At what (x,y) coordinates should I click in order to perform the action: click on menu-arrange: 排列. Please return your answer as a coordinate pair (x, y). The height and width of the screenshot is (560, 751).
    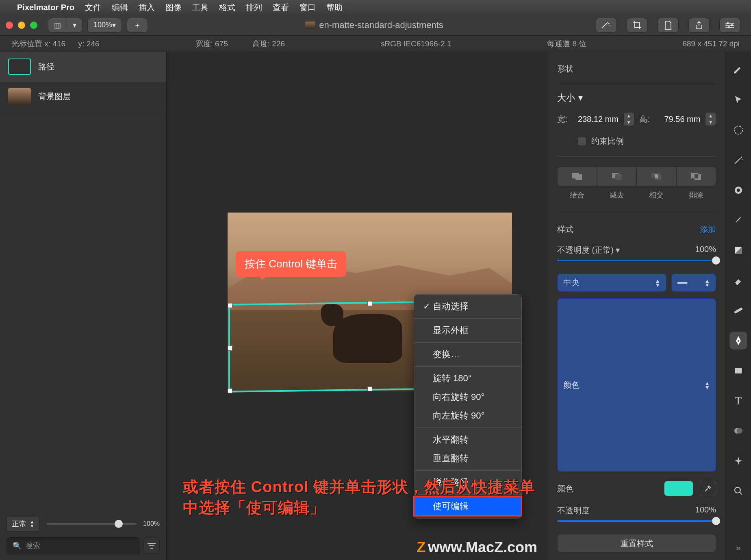
    Looking at the image, I should click on (254, 7).